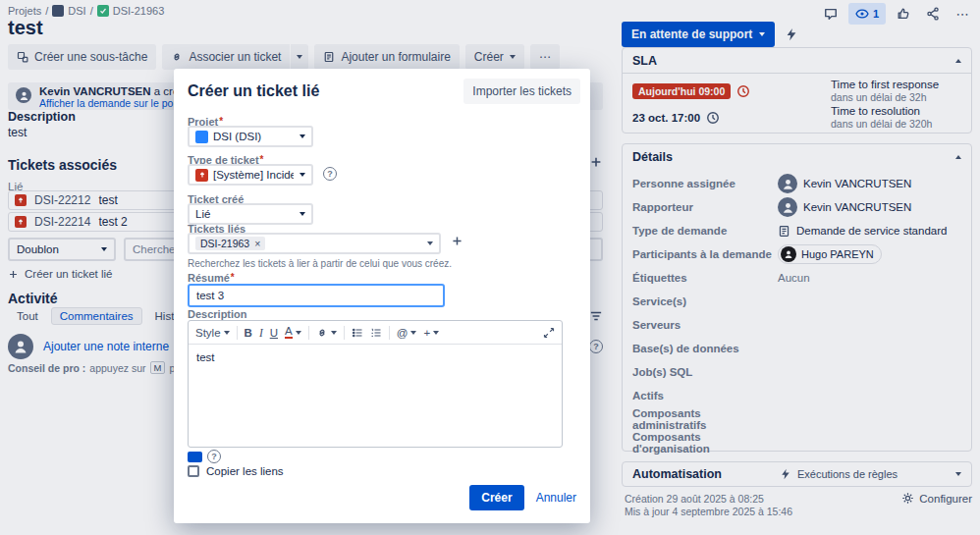  Describe the element at coordinates (250, 175) in the screenshot. I see `issue-type-select: [Système] Incident` at that location.